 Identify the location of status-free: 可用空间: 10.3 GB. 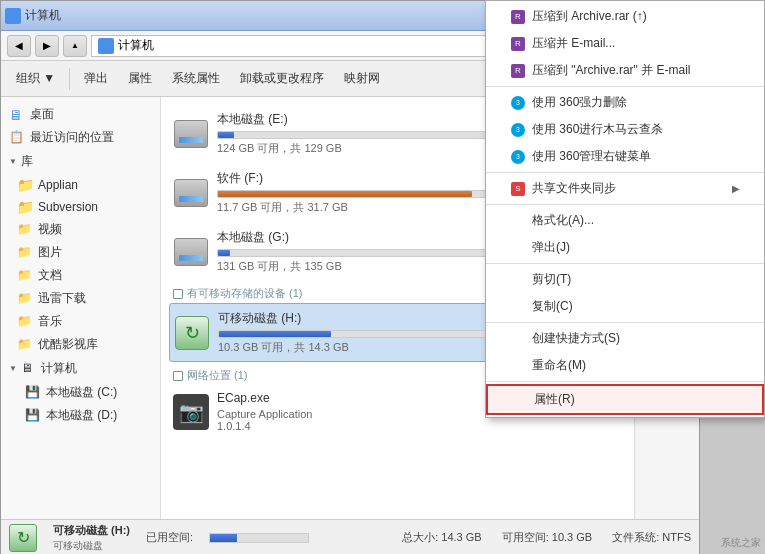
(547, 538).